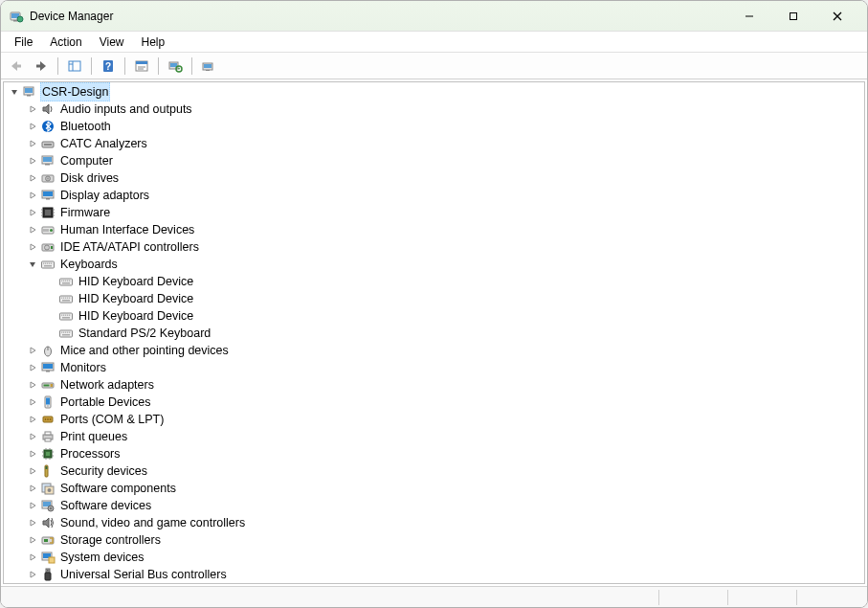 The height and width of the screenshot is (608, 868). I want to click on tree-item-mouse: Mice and other pointing devices, so click(434, 350).